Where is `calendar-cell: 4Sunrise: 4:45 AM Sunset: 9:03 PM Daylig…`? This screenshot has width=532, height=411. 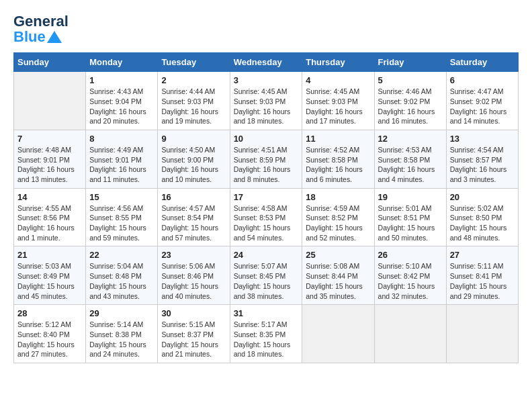 calendar-cell: 4Sunrise: 4:45 AM Sunset: 9:03 PM Daylig… is located at coordinates (339, 101).